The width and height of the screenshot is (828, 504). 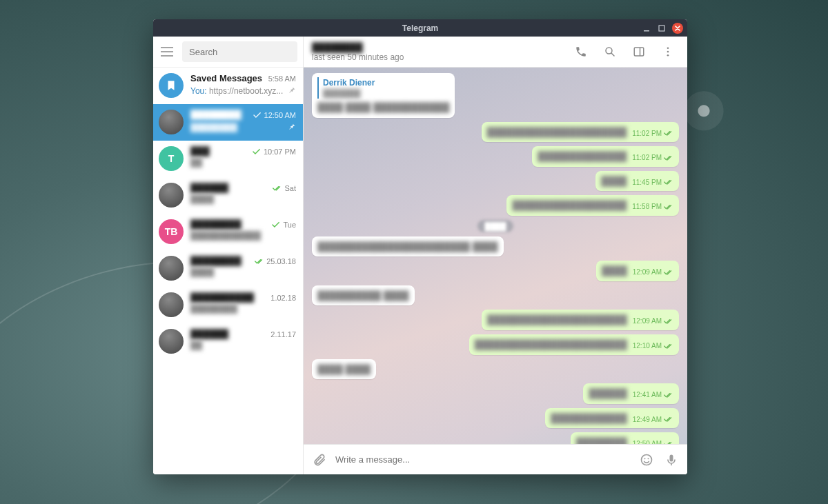 What do you see at coordinates (574, 345) in the screenshot?
I see `outgoing-message: ████████████████████████12:10 AM` at bounding box center [574, 345].